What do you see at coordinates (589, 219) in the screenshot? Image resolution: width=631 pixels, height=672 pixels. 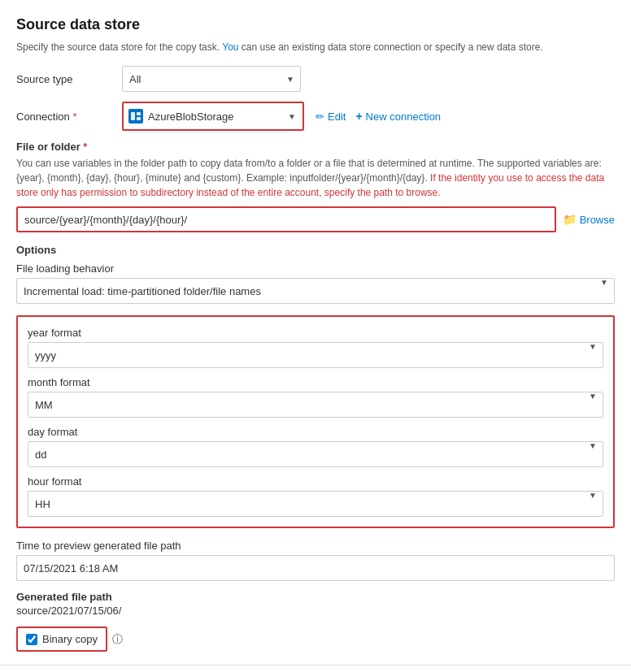 I see `browse-button: 📁 Browse` at bounding box center [589, 219].